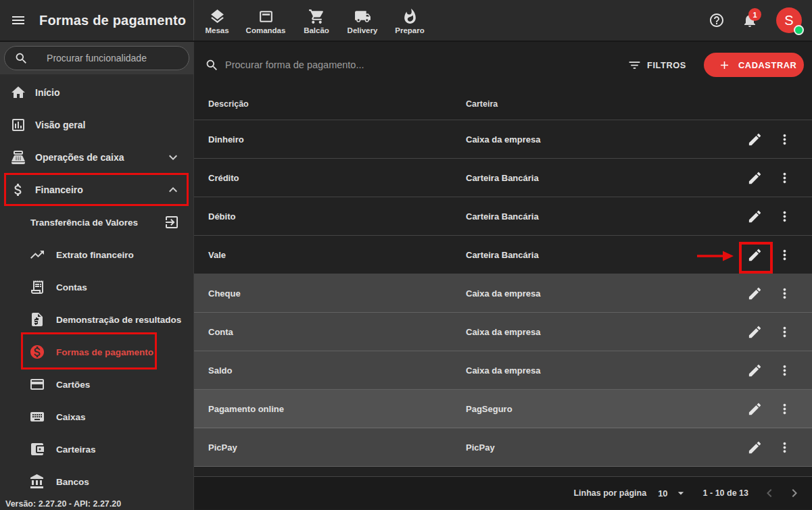  I want to click on document-dollar-icon, so click(37, 320).